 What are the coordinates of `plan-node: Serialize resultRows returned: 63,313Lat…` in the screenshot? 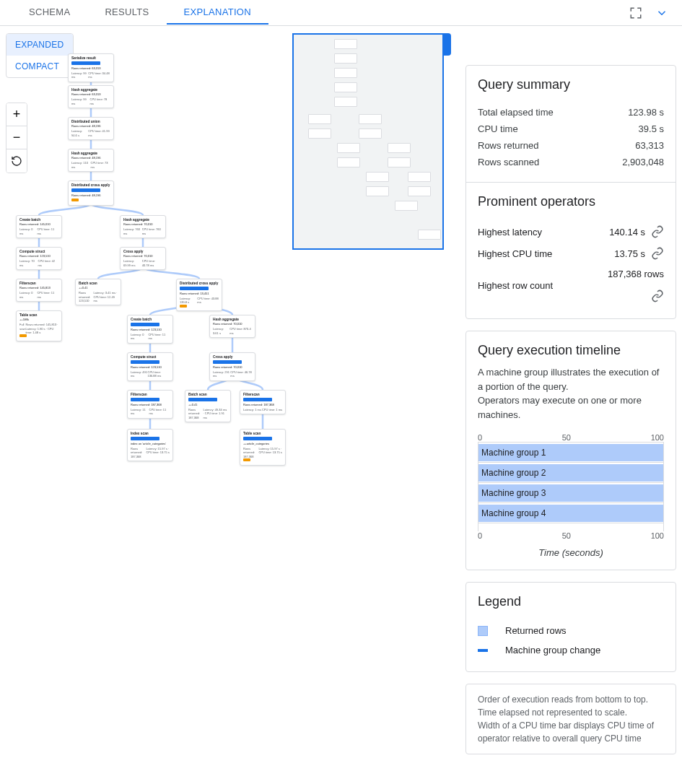 It's located at (91, 68).